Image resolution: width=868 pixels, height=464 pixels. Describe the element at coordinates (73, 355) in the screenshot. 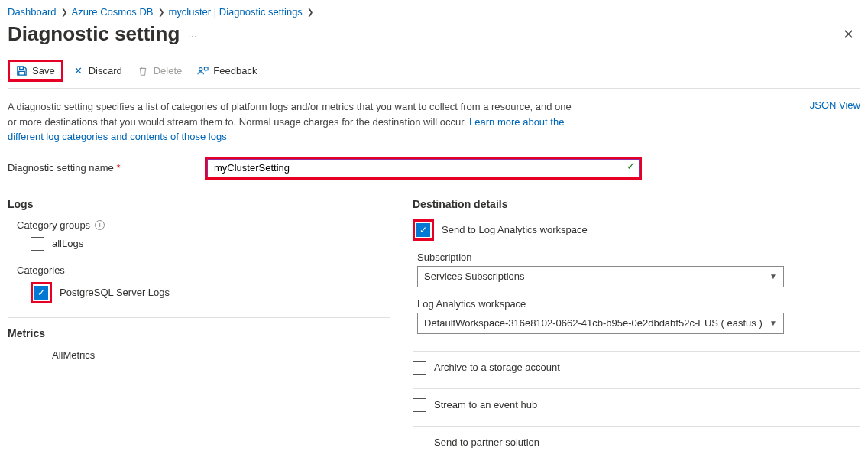

I see `allmetrics-label: AllMetrics` at that location.